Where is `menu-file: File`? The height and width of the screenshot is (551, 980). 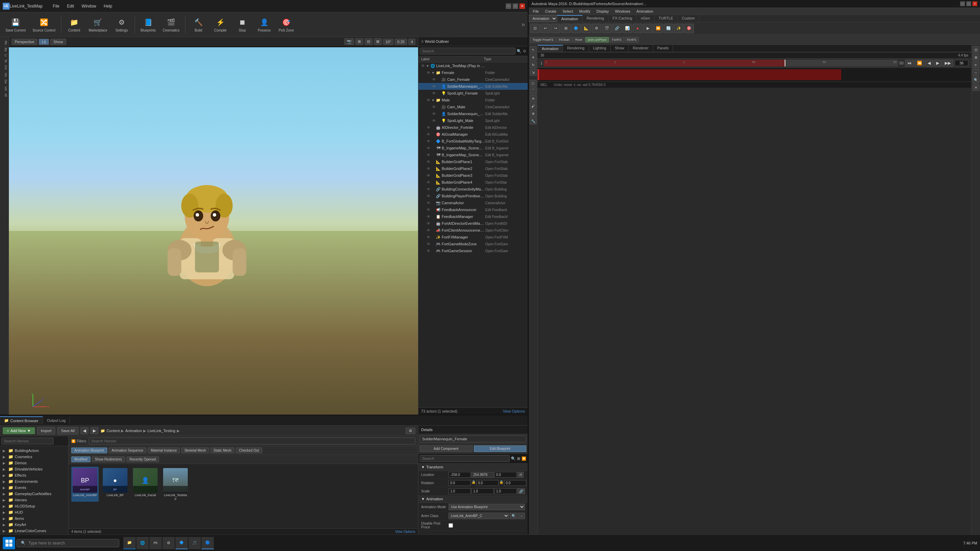
menu-file: File is located at coordinates (56, 6).